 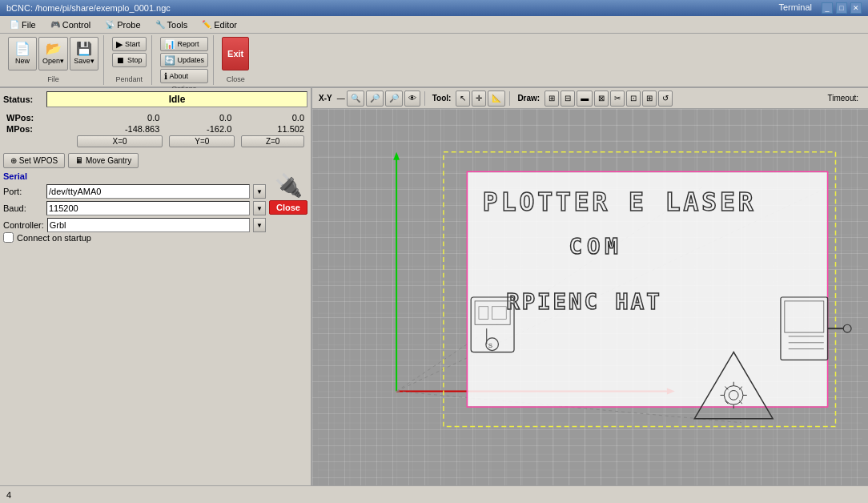 I want to click on wpos-z: 0.0, so click(x=272, y=118).